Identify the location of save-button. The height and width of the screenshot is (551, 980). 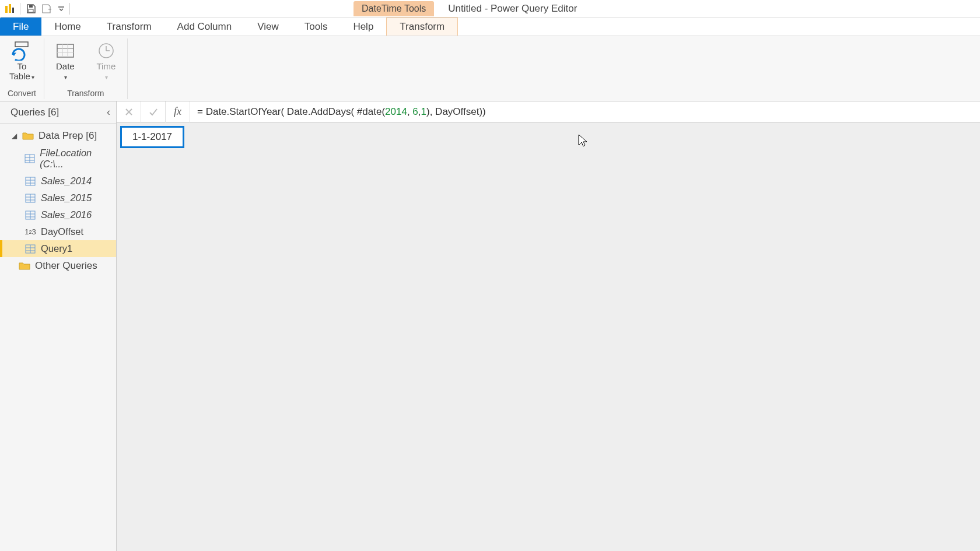
(31, 9).